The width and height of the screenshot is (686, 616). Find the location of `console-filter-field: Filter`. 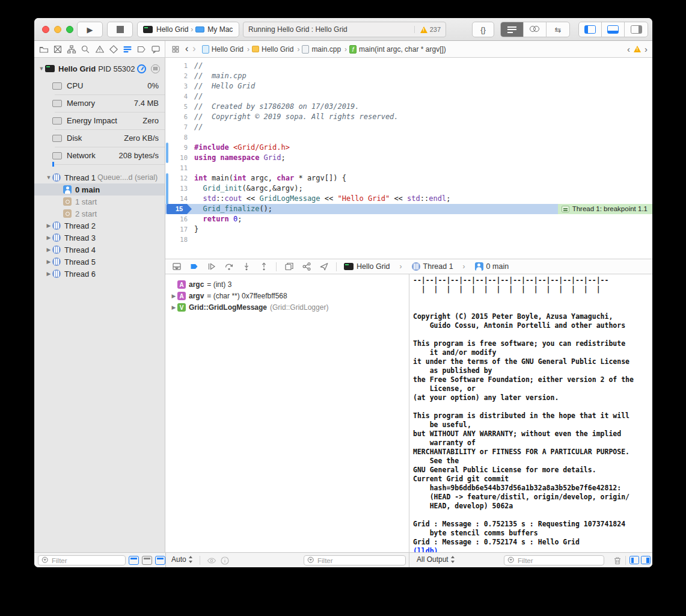

console-filter-field: Filter is located at coordinates (554, 561).